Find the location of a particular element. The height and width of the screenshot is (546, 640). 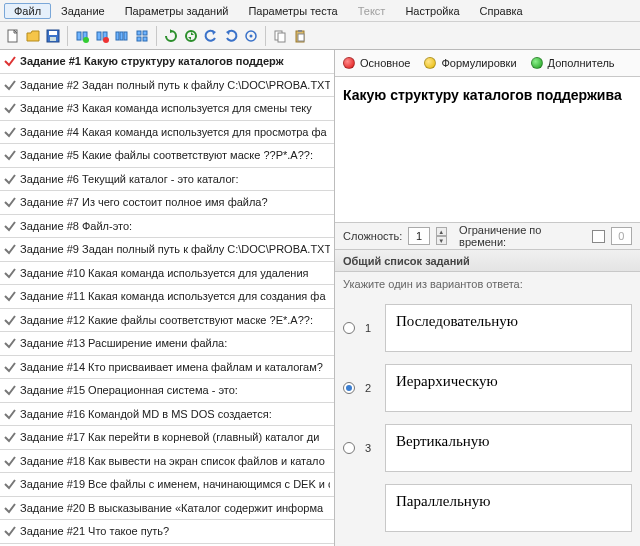

toolbar is located at coordinates (320, 36).